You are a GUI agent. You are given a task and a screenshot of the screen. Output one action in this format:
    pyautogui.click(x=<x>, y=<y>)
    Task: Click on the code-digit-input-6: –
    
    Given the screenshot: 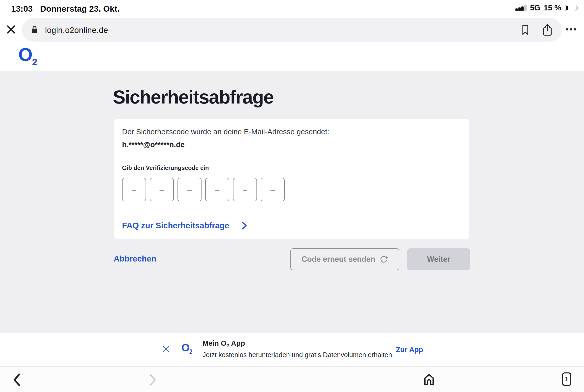 What is the action you would take?
    pyautogui.click(x=273, y=190)
    